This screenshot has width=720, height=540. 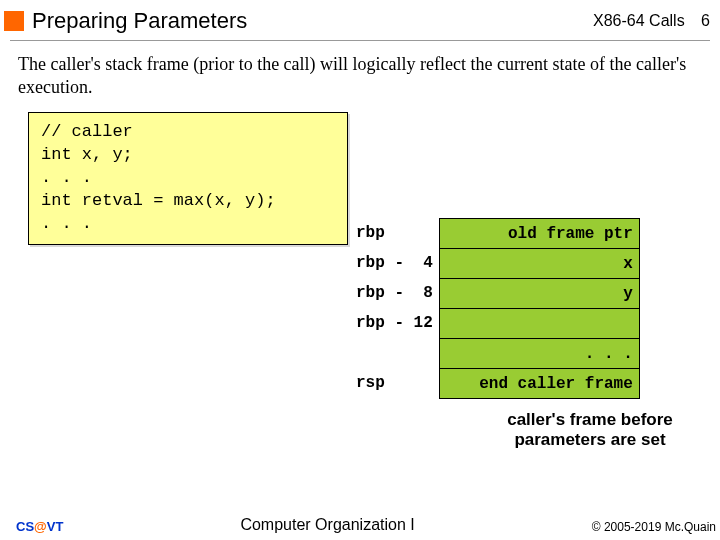 What do you see at coordinates (14, 21) in the screenshot?
I see `bullet-icon` at bounding box center [14, 21].